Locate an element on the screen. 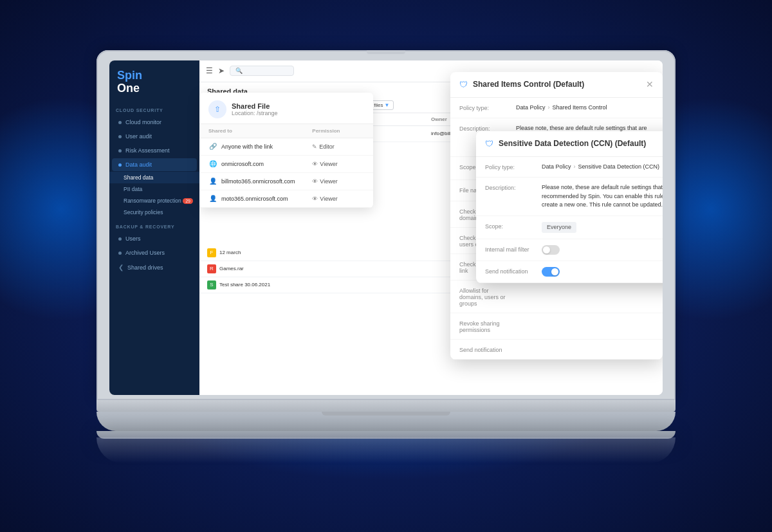 This screenshot has width=772, height=532. send-notification-toggle is located at coordinates (602, 271).